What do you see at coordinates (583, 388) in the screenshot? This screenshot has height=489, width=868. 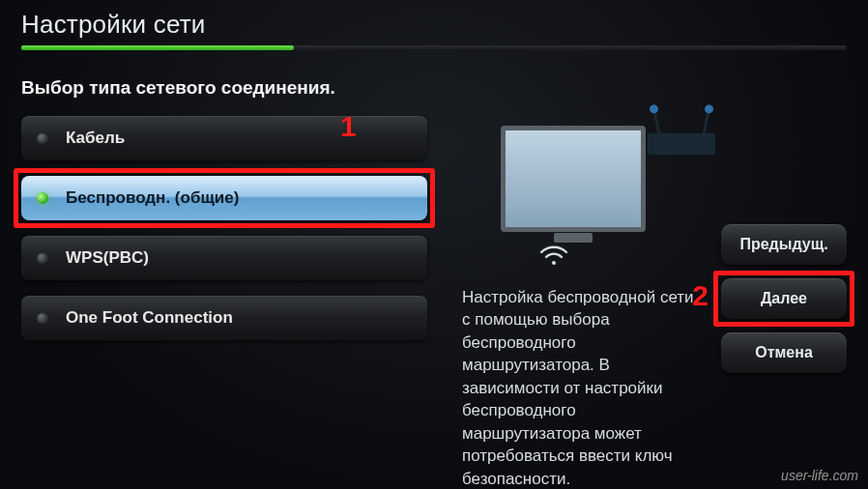 I see `option-description: Настройка беспроводной сети с помощью вы…` at bounding box center [583, 388].